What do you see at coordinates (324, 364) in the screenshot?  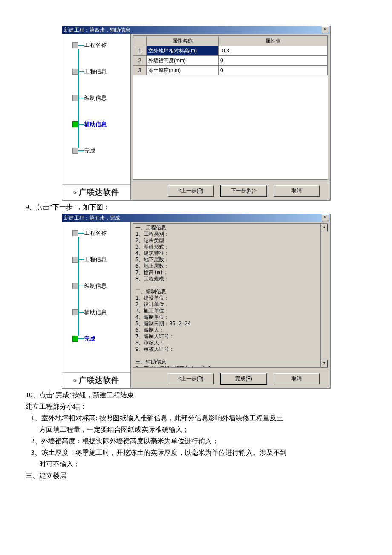 I see `scroll-down-icon: ▼` at bounding box center [324, 364].